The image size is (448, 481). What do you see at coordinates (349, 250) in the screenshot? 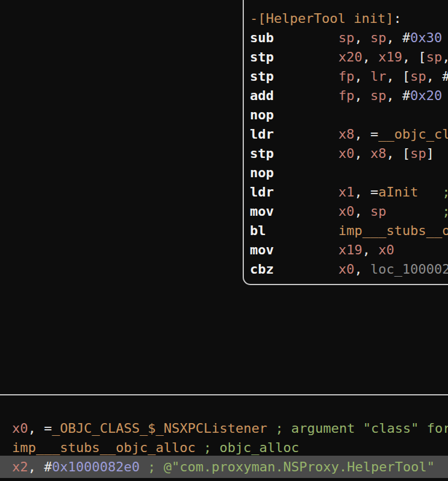
I see `asm-line: movx19, x0` at bounding box center [349, 250].